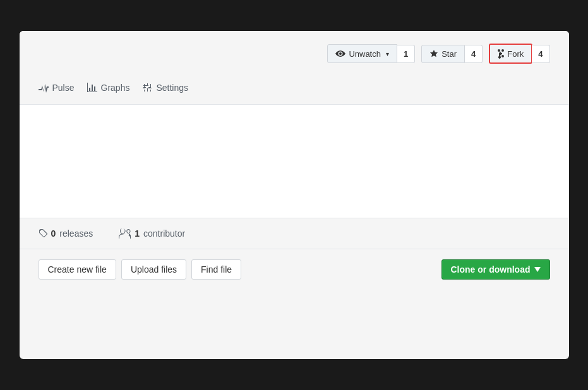 The width and height of the screenshot is (588, 390). What do you see at coordinates (92, 88) in the screenshot?
I see `graphs-icon` at bounding box center [92, 88].